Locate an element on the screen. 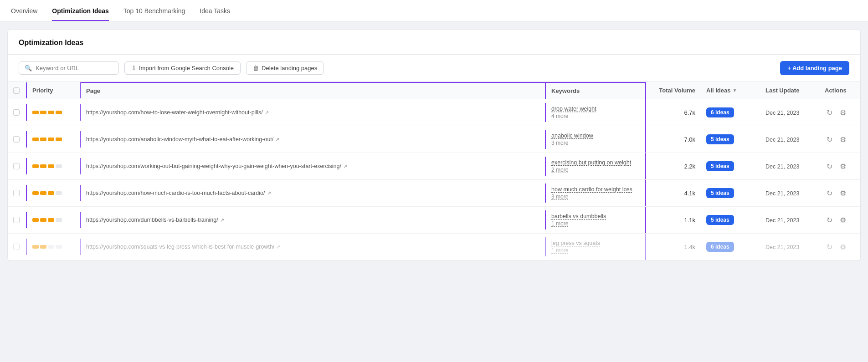 Image resolution: width=868 pixels, height=362 pixels. nav-optimization-ideas: Optimization Ideas is located at coordinates (80, 11).